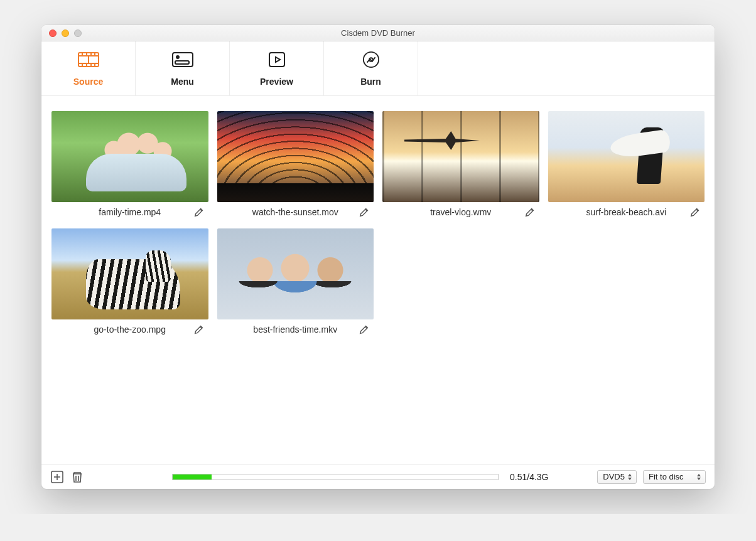 Image resolution: width=756 pixels, height=541 pixels. Describe the element at coordinates (378, 476) in the screenshot. I see `bottom-bar: 0.51/4.3G DVD5 Fit to disc` at that location.